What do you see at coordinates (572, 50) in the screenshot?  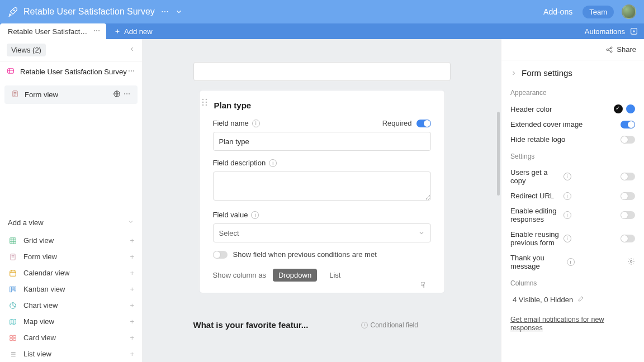 I see `canvas-toolbar: Share` at bounding box center [572, 50].